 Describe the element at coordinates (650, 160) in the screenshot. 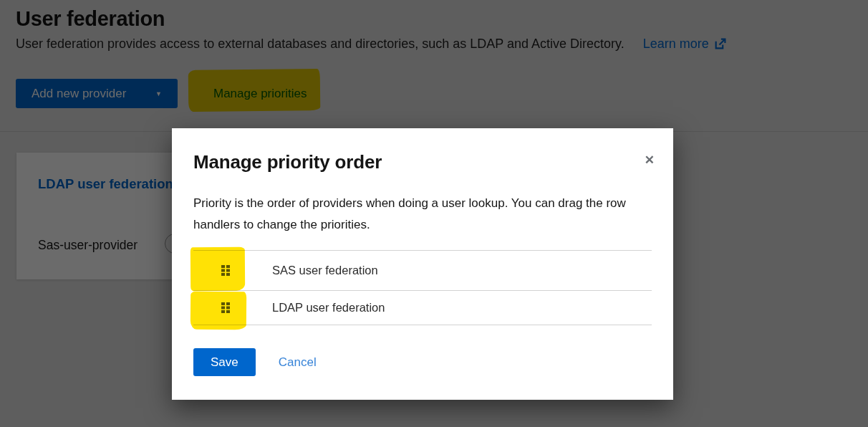

I see `close-icon: ✕` at that location.